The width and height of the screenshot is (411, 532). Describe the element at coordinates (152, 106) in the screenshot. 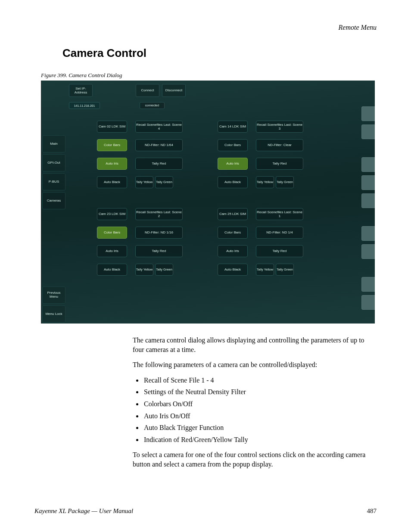

I see `connection-status: connected` at that location.